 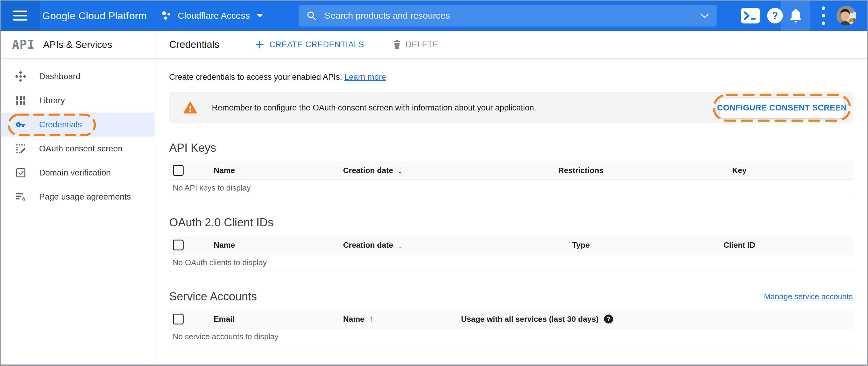 I want to click on sidebar-item-label: Domain verification, so click(x=75, y=173).